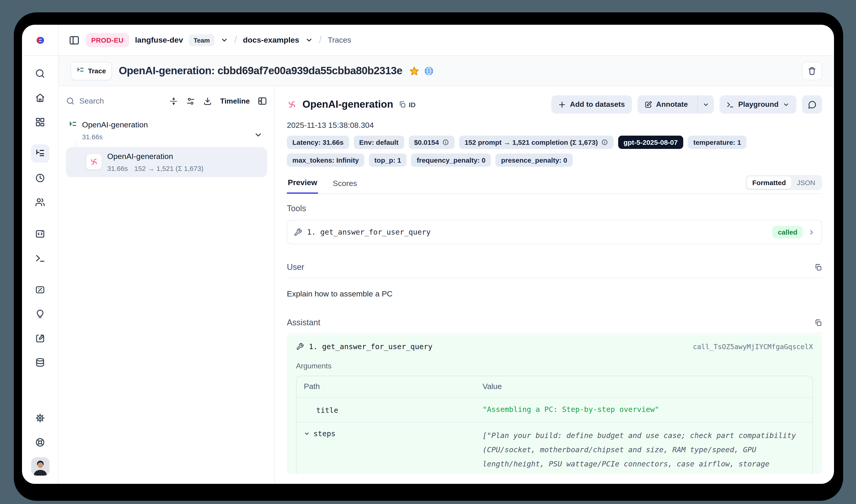  I want to click on timeline-toggle: Timeline, so click(235, 101).